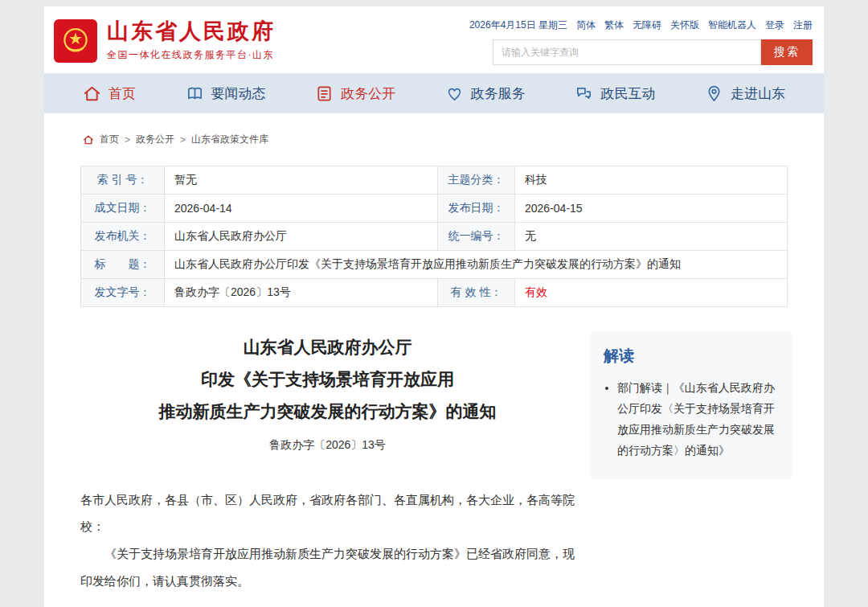 The width and height of the screenshot is (868, 607). I want to click on nav-item-interaction: 政民互动, so click(615, 93).